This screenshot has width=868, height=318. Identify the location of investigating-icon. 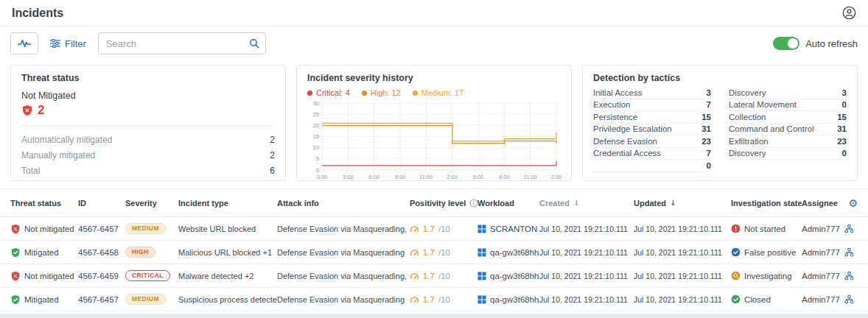
(735, 275).